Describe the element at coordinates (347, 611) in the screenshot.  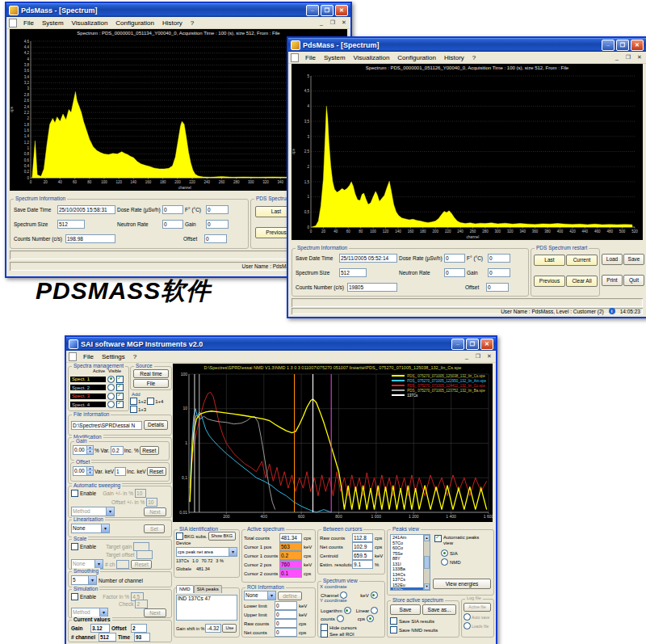
I see `logarithm-radio` at that location.